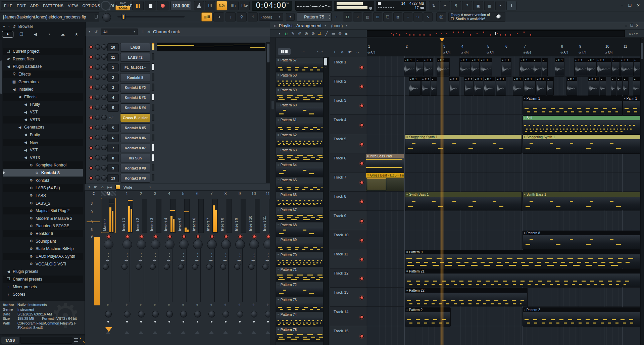  What do you see at coordinates (374, 52) in the screenshot?
I see `time-signature-marker: ◷6/4` at bounding box center [374, 52].